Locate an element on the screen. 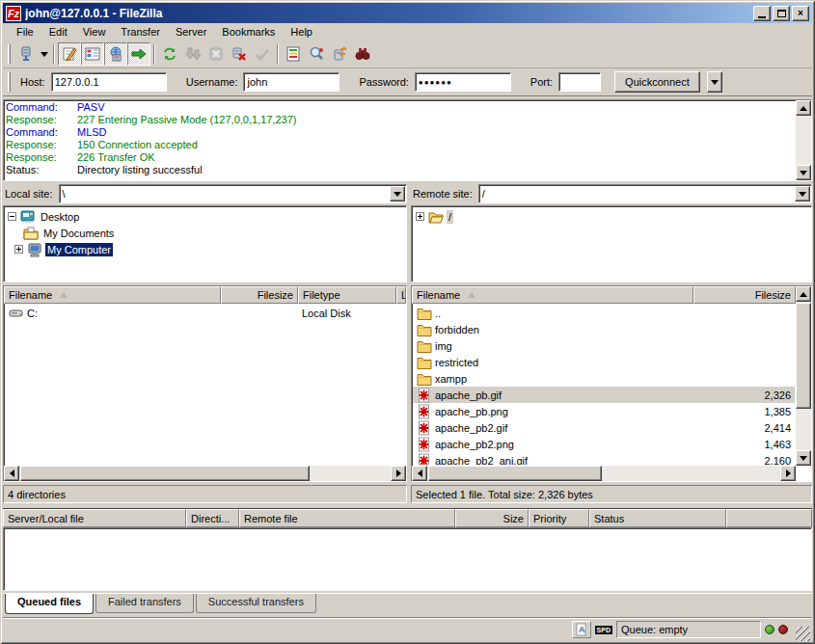 The width and height of the screenshot is (815, 644). triangle-left-icon is located at coordinates (421, 473).